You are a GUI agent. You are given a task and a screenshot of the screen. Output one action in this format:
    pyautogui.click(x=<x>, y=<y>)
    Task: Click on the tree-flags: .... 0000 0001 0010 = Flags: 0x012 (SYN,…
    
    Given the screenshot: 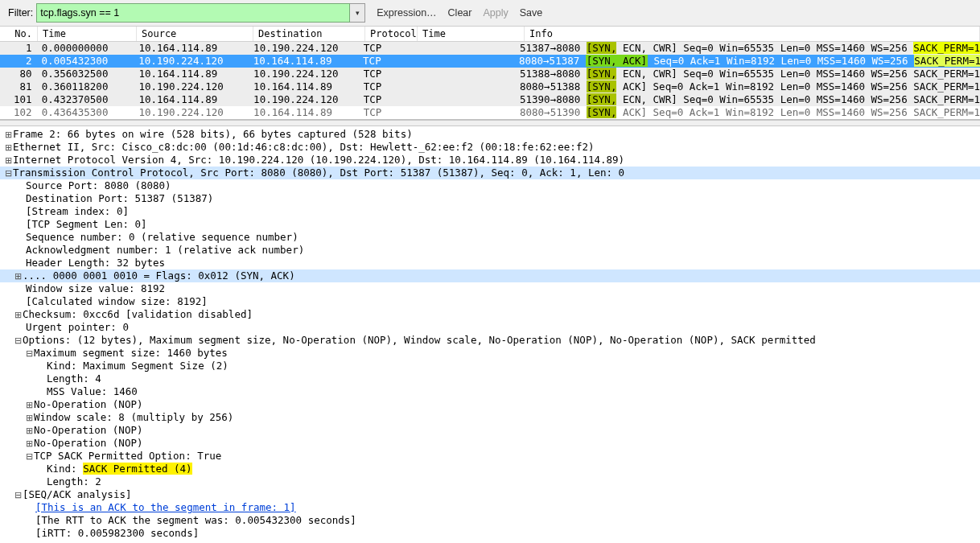 What is the action you would take?
    pyautogui.click(x=159, y=276)
    